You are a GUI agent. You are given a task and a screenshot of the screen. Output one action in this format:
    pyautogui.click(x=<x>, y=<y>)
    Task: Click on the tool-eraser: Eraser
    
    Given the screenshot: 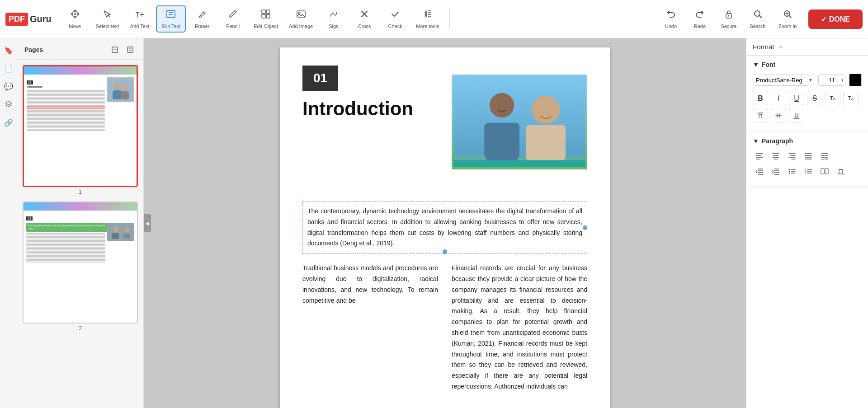 What is the action you would take?
    pyautogui.click(x=202, y=19)
    